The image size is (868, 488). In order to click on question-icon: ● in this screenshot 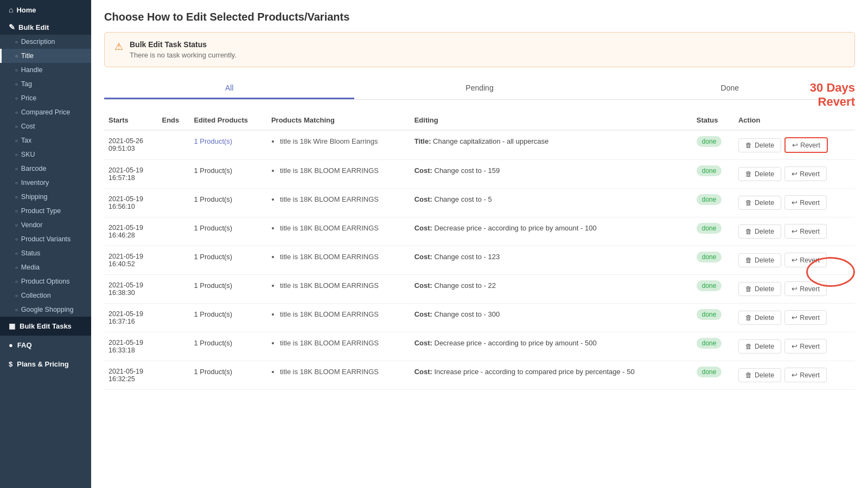, I will do `click(11, 345)`.